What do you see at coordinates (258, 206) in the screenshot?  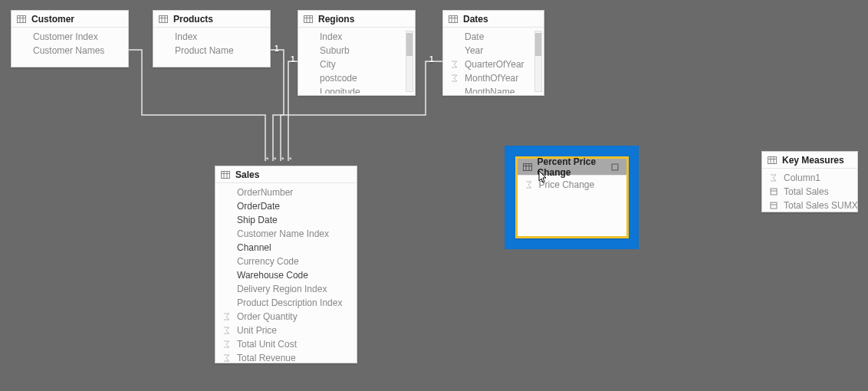 I see `column-item: OrderDate` at bounding box center [258, 206].